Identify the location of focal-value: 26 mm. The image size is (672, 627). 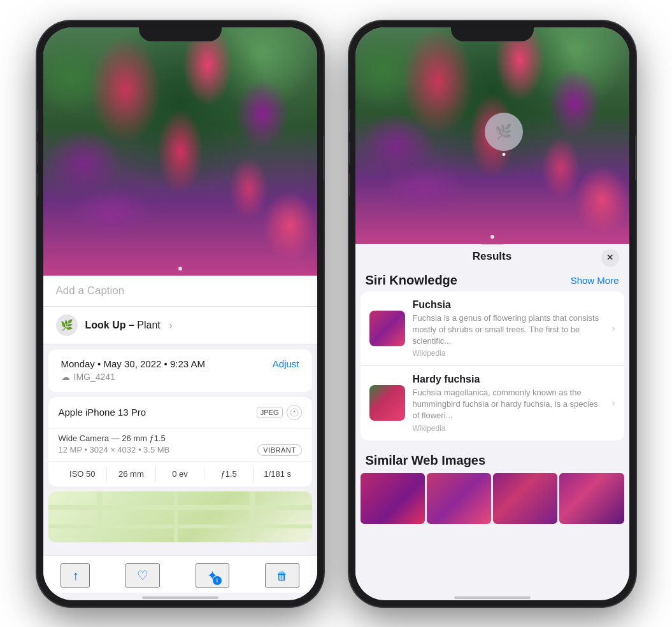
(131, 474).